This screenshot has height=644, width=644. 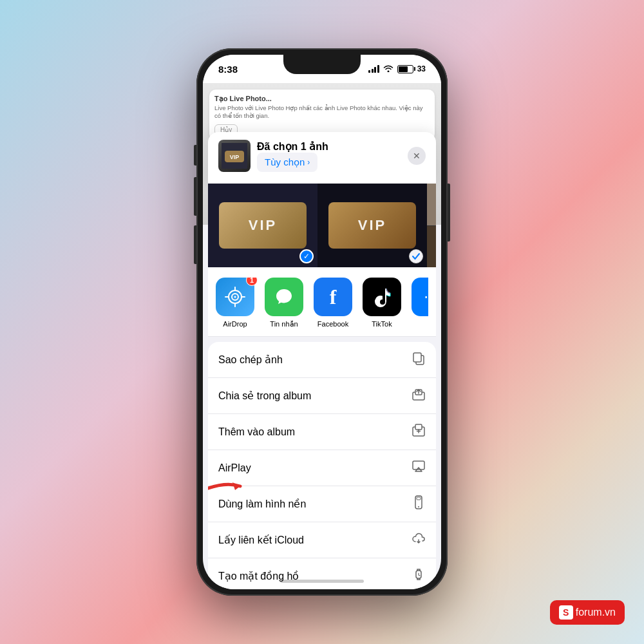 I want to click on mute-button, so click(x=195, y=155).